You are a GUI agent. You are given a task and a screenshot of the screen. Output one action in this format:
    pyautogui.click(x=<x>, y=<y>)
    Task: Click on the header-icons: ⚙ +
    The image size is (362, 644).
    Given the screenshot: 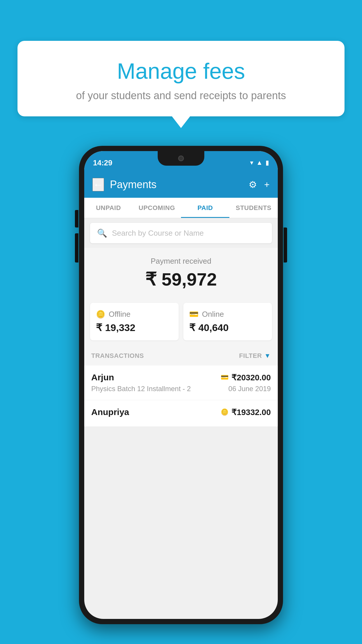 What is the action you would take?
    pyautogui.click(x=259, y=185)
    